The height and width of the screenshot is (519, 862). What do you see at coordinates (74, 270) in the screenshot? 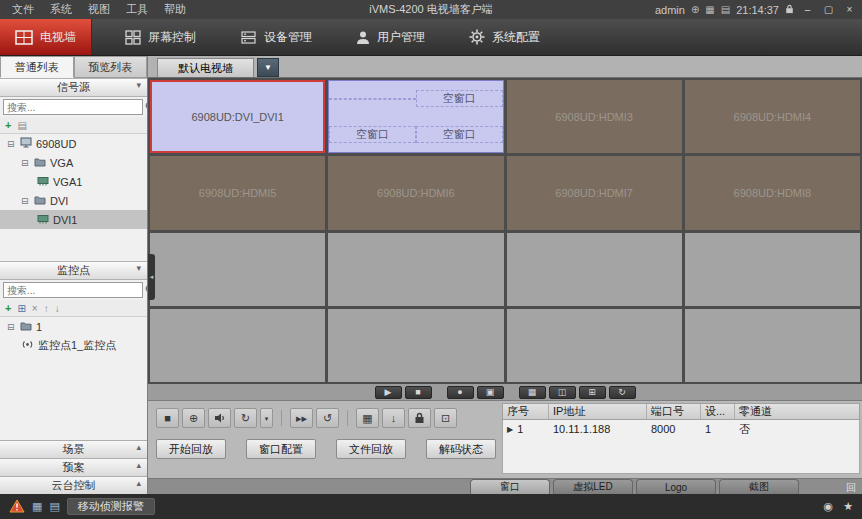
I see `camera-panel-header: 监控点 ▾` at bounding box center [74, 270].